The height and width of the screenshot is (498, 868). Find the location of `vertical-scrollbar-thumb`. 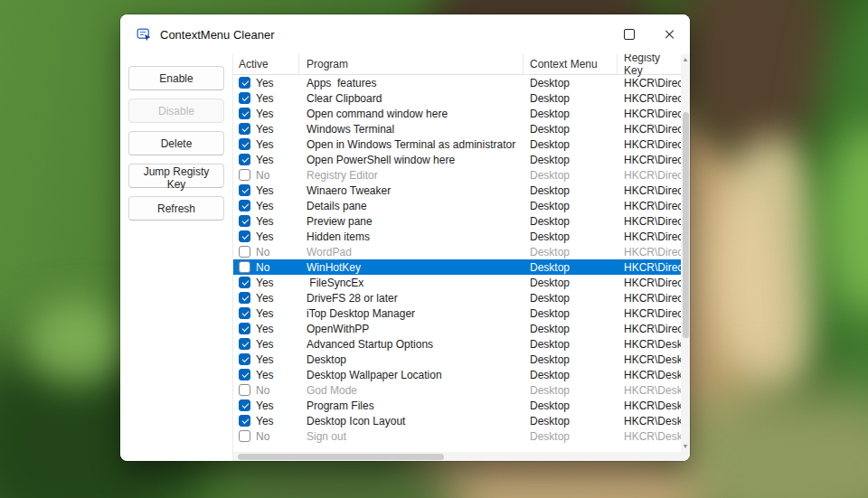

vertical-scrollbar-thumb is located at coordinates (685, 225).